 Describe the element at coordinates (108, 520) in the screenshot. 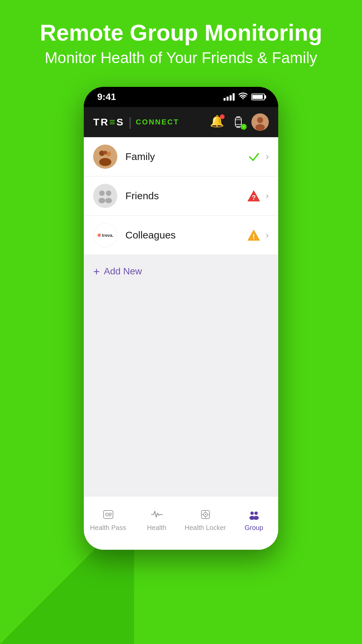

I see `tab-health-pass: Health Pass` at that location.